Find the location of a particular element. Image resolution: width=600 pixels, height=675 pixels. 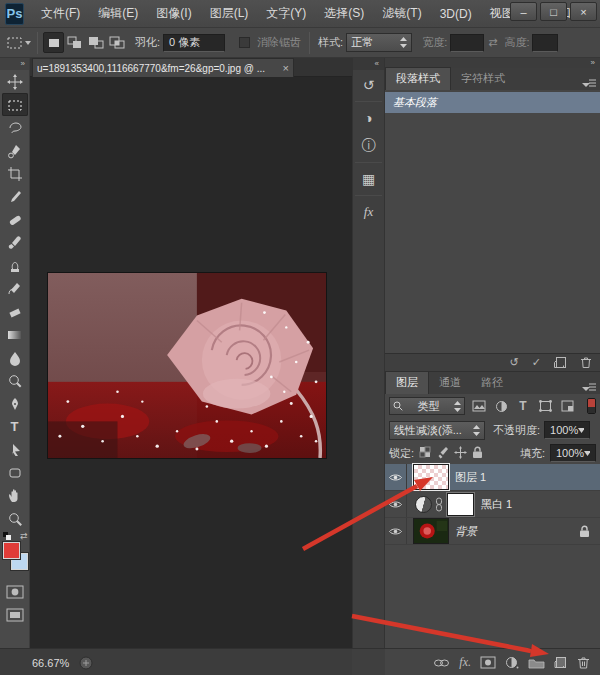

intersect-selection-button is located at coordinates (116, 42).